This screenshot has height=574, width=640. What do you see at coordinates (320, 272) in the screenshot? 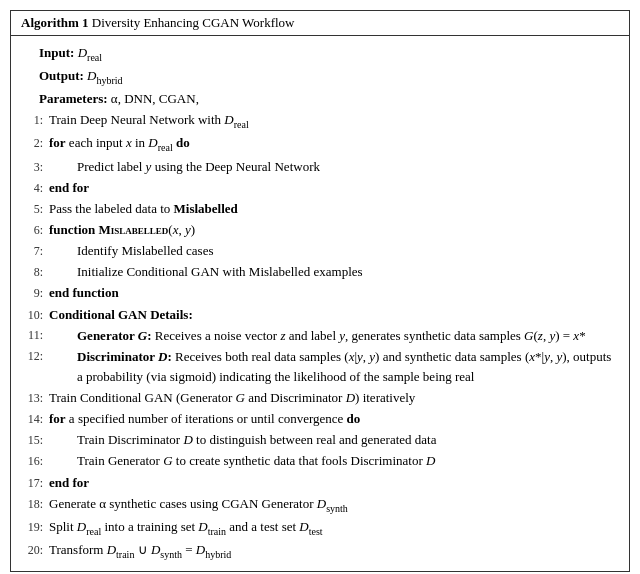
I see `line-8: 8: Initialize Conditional GAN with Misla…` at bounding box center [320, 272].